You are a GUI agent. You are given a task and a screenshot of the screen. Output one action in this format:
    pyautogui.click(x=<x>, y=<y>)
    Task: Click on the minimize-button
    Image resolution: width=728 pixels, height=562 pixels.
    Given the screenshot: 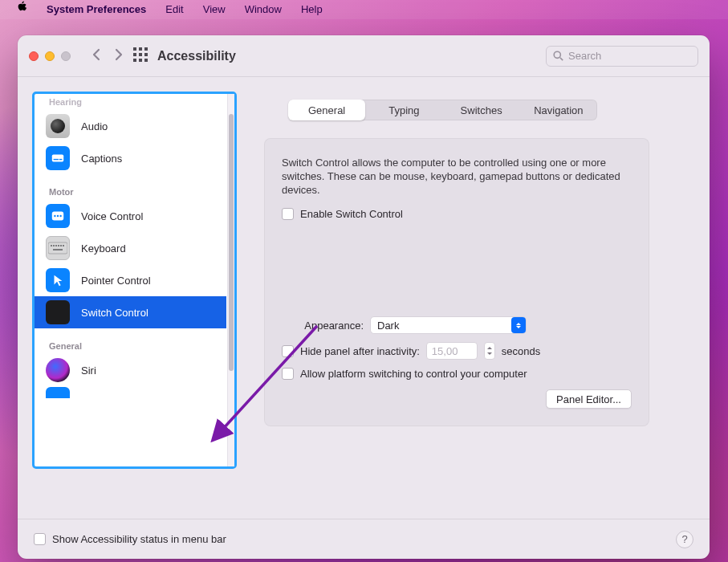 What is the action you would take?
    pyautogui.click(x=50, y=56)
    